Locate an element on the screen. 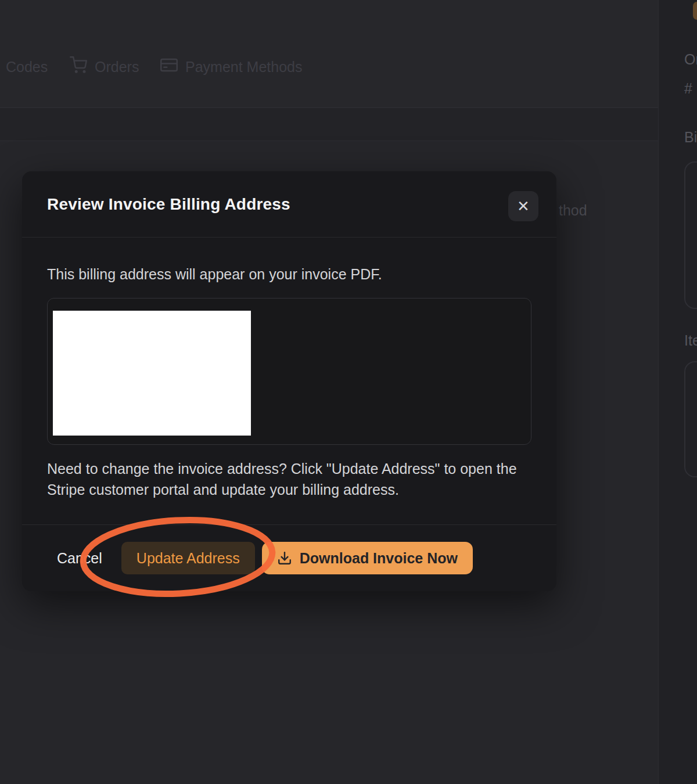 The height and width of the screenshot is (784, 697). items-card is located at coordinates (691, 419).